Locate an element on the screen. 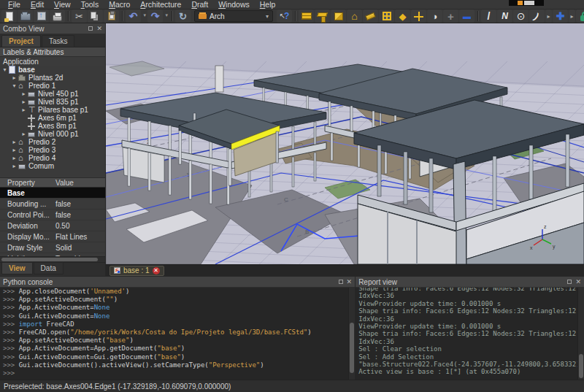 The width and height of the screenshot is (584, 392). menu-architecture: Architecture is located at coordinates (161, 4).